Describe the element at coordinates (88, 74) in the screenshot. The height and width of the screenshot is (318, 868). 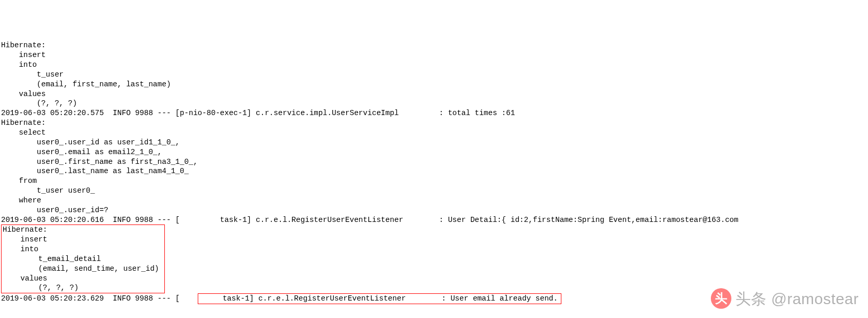
I see `hibernate-insert-user: Hibernate: insert into t_user (email, fi…` at that location.